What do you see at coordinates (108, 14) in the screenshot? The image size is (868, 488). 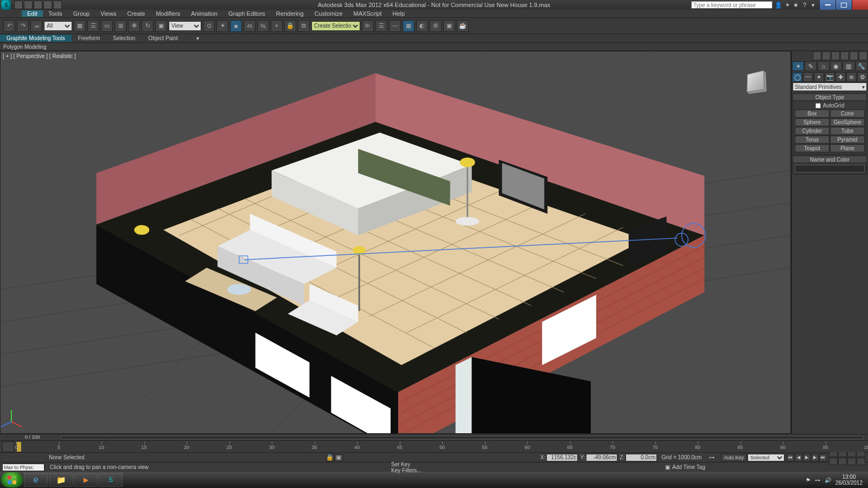 I see `menu-views: Views` at bounding box center [108, 14].